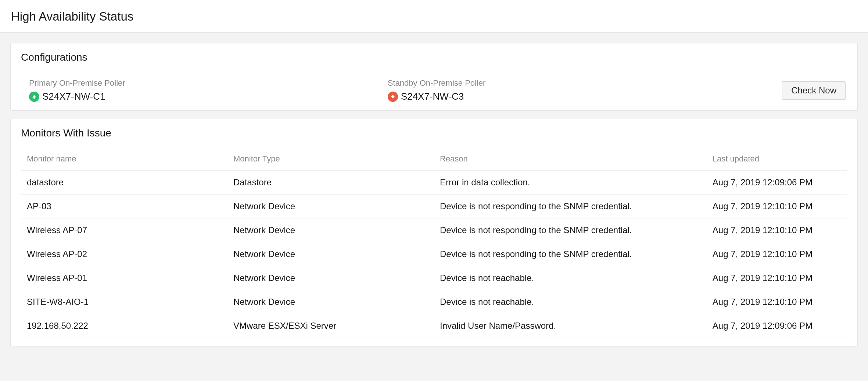  I want to click on cell-name: 192.168.50.222, so click(124, 326).